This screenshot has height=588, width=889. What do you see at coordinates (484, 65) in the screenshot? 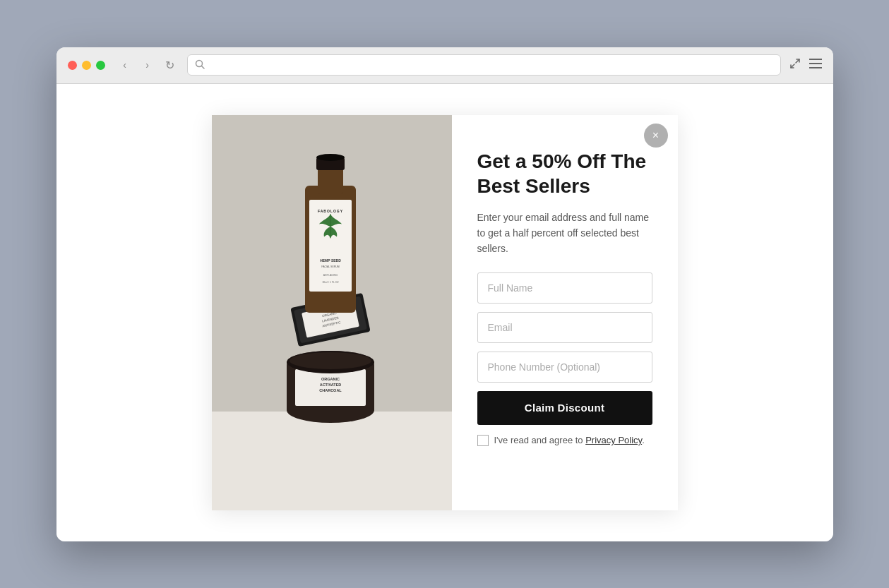
I see `address-bar` at bounding box center [484, 65].